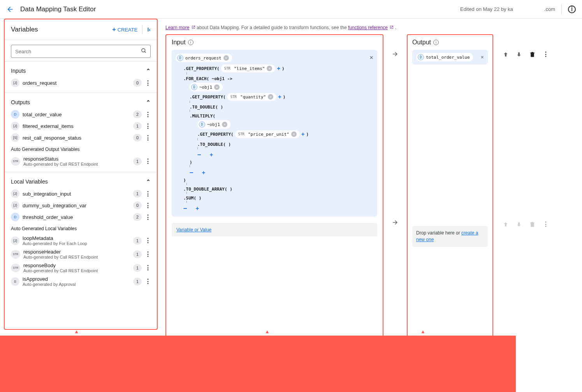 This screenshot has width=582, height=392. What do you see at coordinates (81, 181) in the screenshot?
I see `local-section-header: Local Variables ⌃` at bounding box center [81, 181].